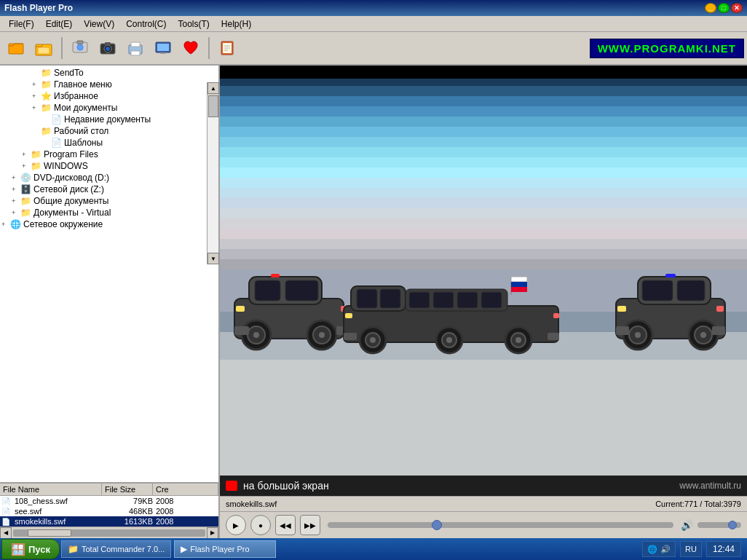 The width and height of the screenshot is (747, 560). What do you see at coordinates (719, 525) in the screenshot?
I see `volume-track` at bounding box center [719, 525].